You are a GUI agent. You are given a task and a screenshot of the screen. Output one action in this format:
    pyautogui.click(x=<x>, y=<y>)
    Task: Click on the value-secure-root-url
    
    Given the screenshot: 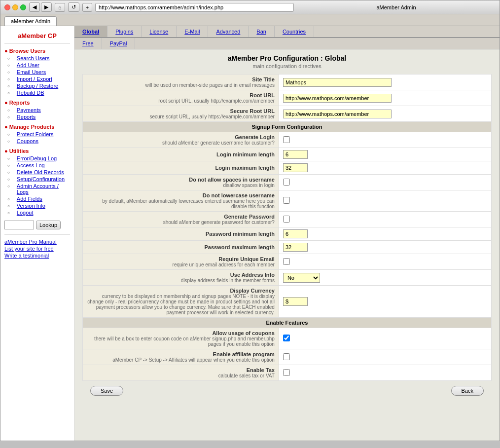 What is the action you would take?
    pyautogui.click(x=385, y=114)
    